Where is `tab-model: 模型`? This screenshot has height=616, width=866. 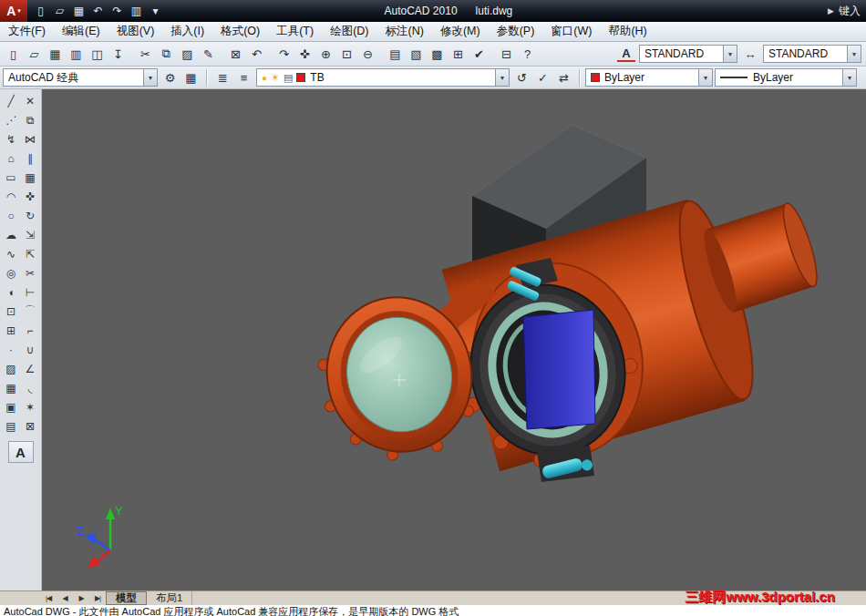
tab-model: 模型 is located at coordinates (126, 598).